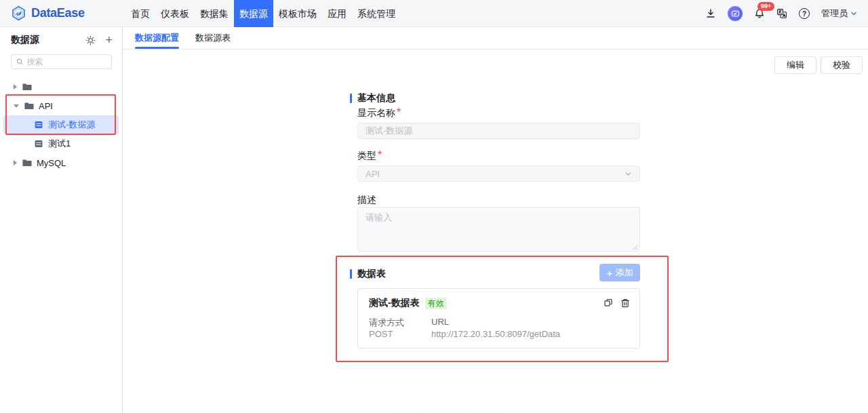 The image size is (868, 413). I want to click on tab-bar: 数据源配置 数据源表, so click(495, 38).